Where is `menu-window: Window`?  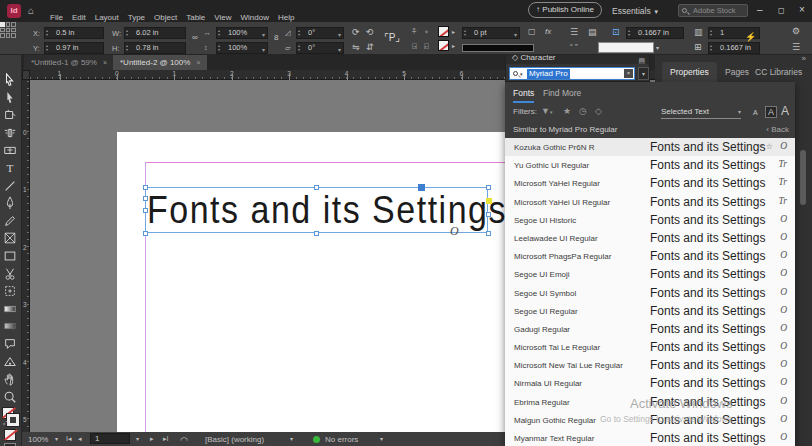 menu-window: Window is located at coordinates (255, 18).